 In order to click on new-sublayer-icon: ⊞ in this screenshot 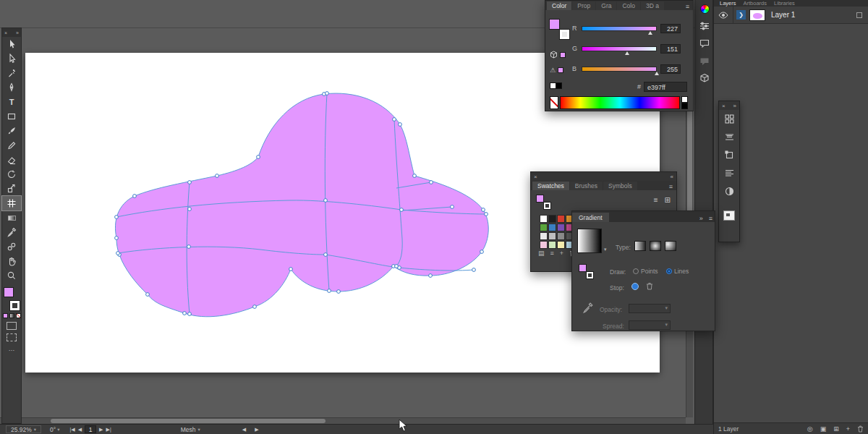, I will do `click(836, 429)`.